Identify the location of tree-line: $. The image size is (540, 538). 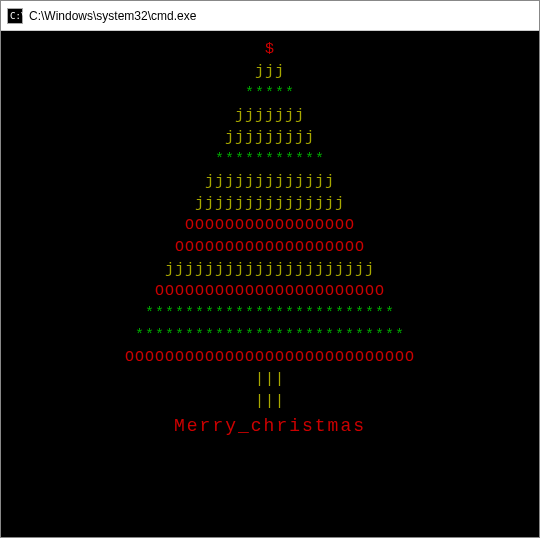
(270, 50).